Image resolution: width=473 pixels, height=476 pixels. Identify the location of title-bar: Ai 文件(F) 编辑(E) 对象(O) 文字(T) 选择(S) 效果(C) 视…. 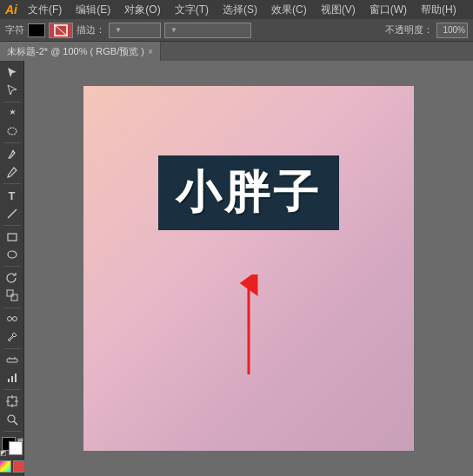
(236, 10).